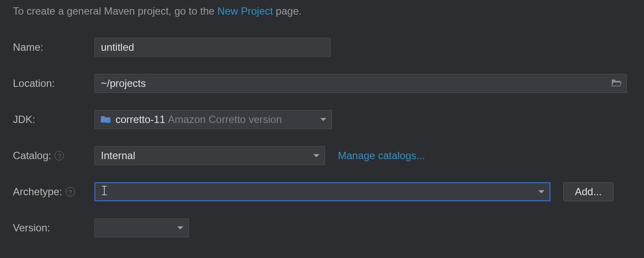 This screenshot has width=644, height=258. Describe the element at coordinates (225, 120) in the screenshot. I see `jdk-subtext: Amazon Corretto version` at that location.